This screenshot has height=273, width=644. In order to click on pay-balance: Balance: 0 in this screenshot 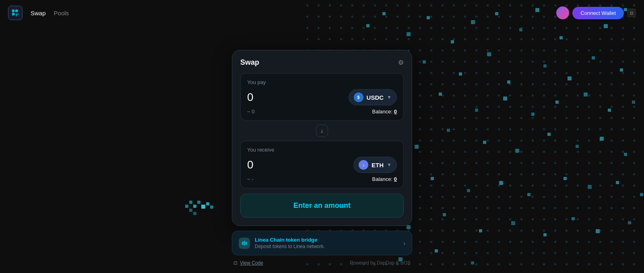, I will do `click(385, 112)`.